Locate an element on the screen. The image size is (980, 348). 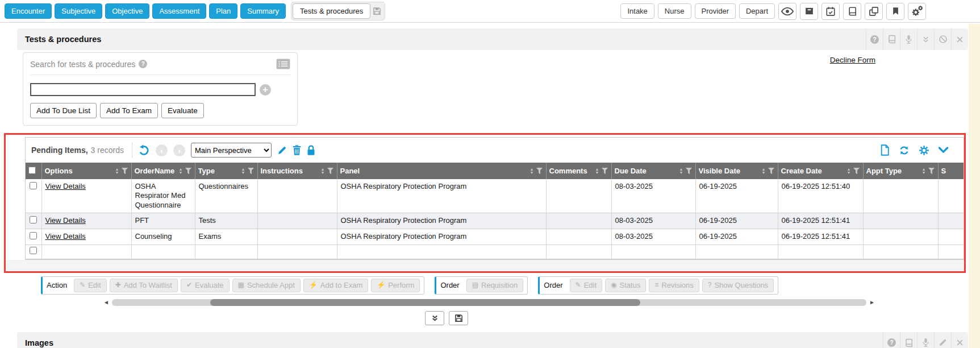
evaluate-action-button: ✔Evaluate is located at coordinates (205, 285).